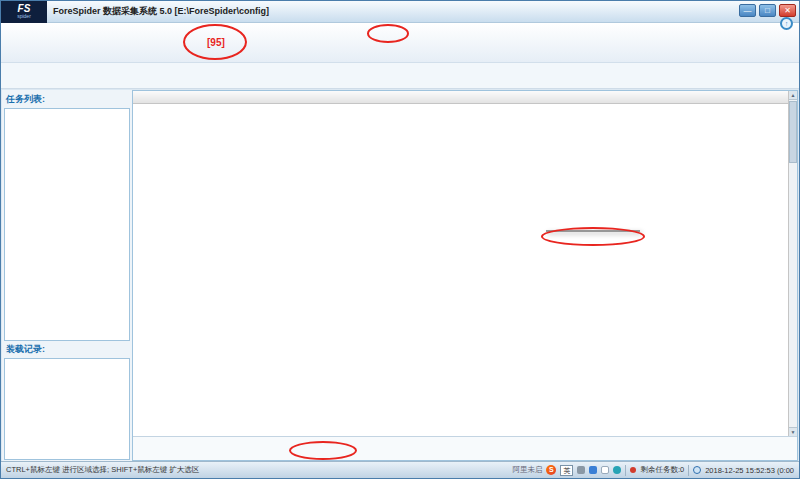 Image resolution: width=800 pixels, height=479 pixels. What do you see at coordinates (653, 470) in the screenshot?
I see `system-tray: 阿里未启 S 英 剩余任务数:0 2018-12-25 15:52:53 (0:…` at bounding box center [653, 470].